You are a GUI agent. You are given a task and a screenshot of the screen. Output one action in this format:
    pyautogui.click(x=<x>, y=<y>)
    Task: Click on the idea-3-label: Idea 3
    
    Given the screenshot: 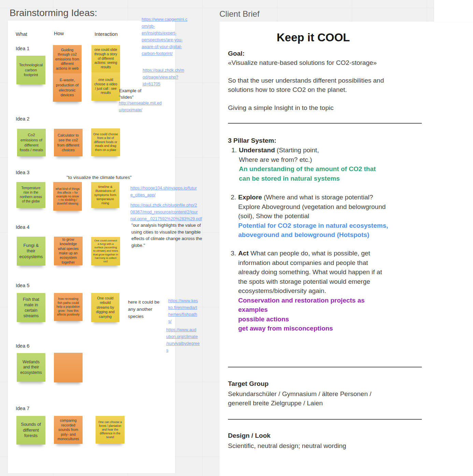 What is the action you would take?
    pyautogui.click(x=23, y=172)
    